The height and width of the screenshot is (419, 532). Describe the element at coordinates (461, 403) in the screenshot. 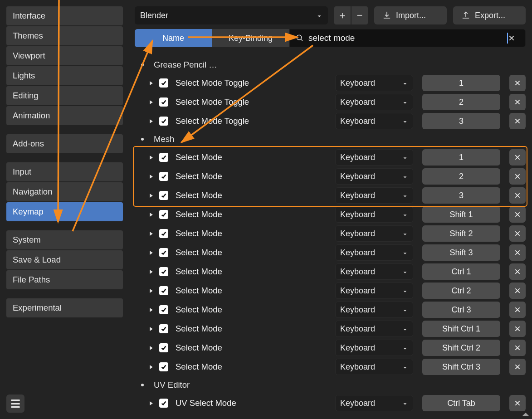

I see `shortcut-button: Ctrl Tab` at that location.